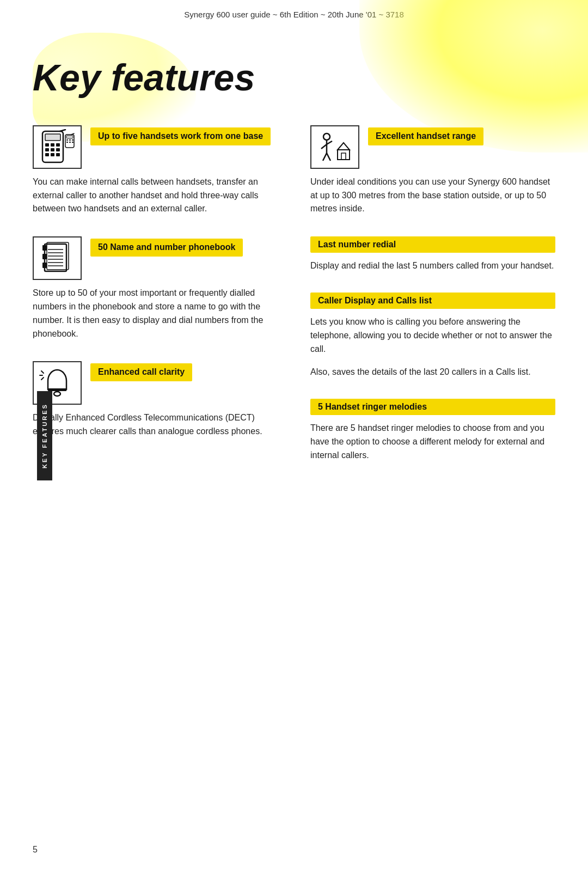 This screenshot has height=871, width=588. Describe the element at coordinates (155, 289) in the screenshot. I see `feature-phonebook: 50 Name and number phonebook Store up to…` at that location.